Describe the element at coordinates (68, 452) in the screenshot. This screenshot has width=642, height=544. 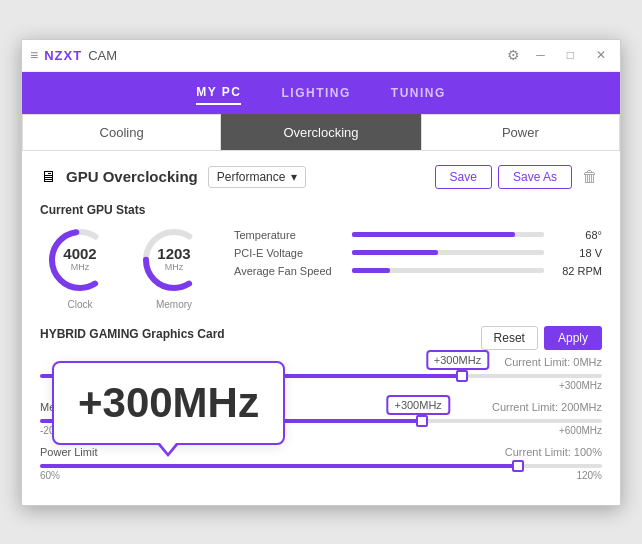
I see `slider-power-limit-name: Power Limit` at that location.